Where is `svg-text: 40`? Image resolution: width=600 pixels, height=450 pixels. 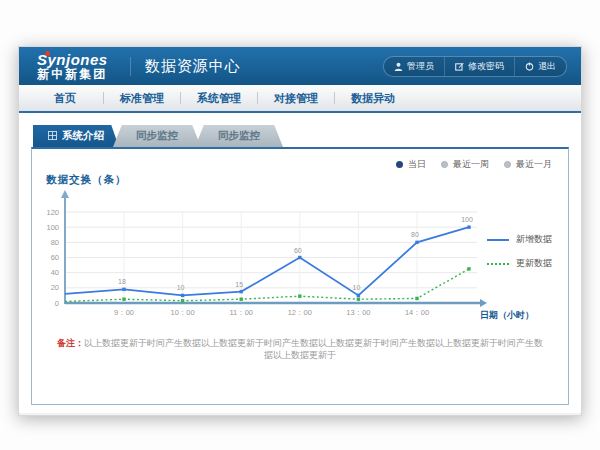 svg-text: 40 is located at coordinates (55, 272).